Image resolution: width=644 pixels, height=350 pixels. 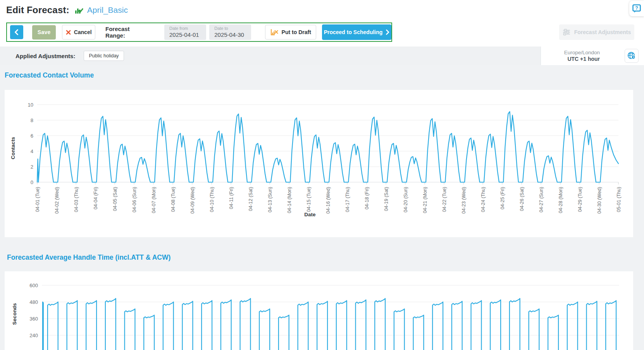 What do you see at coordinates (296, 32) in the screenshot?
I see `put-to-draft-label: Put to Draft` at bounding box center [296, 32].